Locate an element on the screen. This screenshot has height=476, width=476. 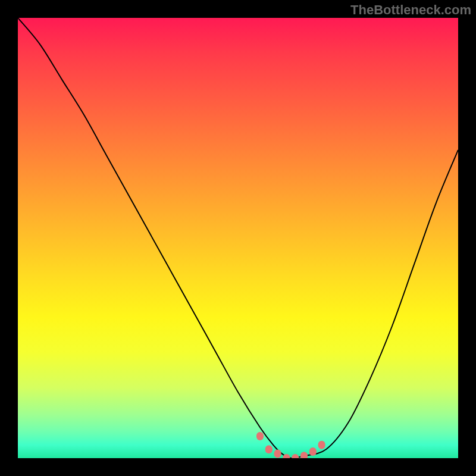
watermark-text: TheBottleneck.com is located at coordinates (411, 10).